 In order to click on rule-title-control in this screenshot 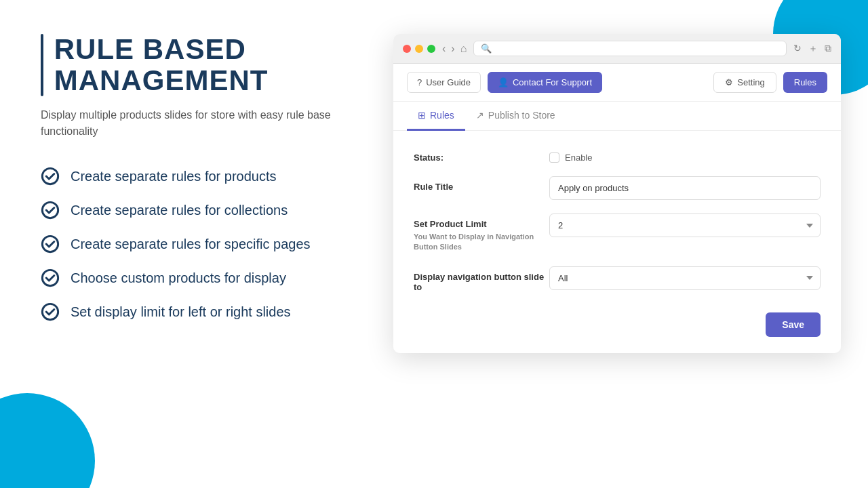, I will do `click(685, 188)`.